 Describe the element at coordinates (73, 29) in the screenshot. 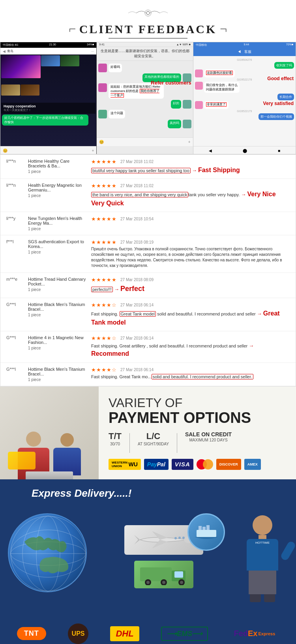

I see `bracket-left: ⌐` at that location.